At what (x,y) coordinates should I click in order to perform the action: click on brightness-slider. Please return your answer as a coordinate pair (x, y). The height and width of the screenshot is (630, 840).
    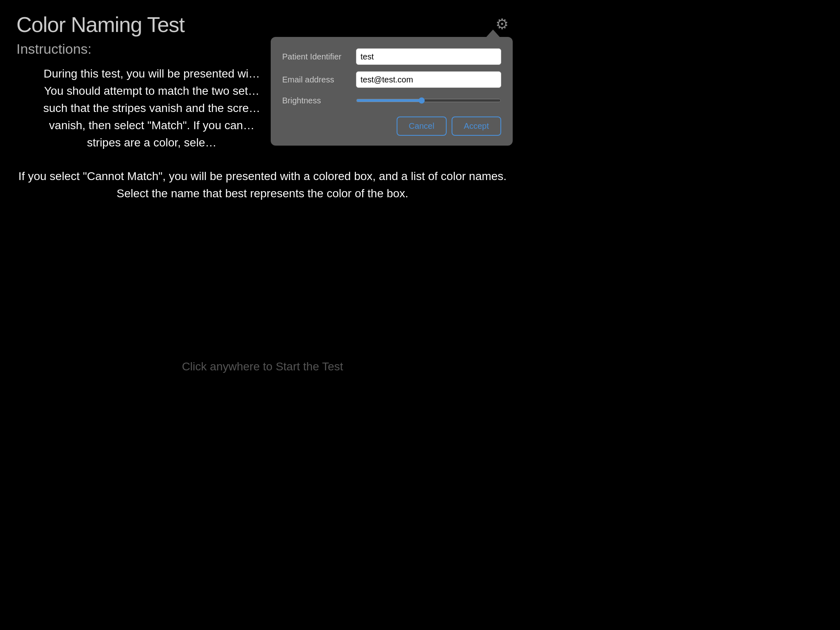
    Looking at the image, I should click on (429, 100).